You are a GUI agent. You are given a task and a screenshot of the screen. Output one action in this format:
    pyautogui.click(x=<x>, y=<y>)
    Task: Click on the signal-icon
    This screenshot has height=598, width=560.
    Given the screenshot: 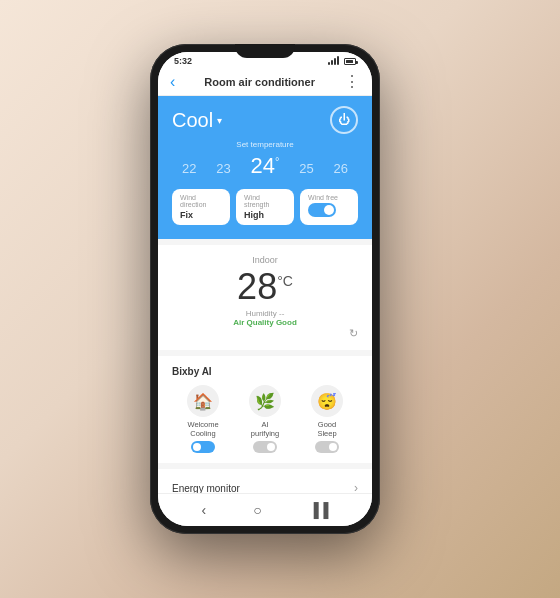 What is the action you would take?
    pyautogui.click(x=334, y=61)
    